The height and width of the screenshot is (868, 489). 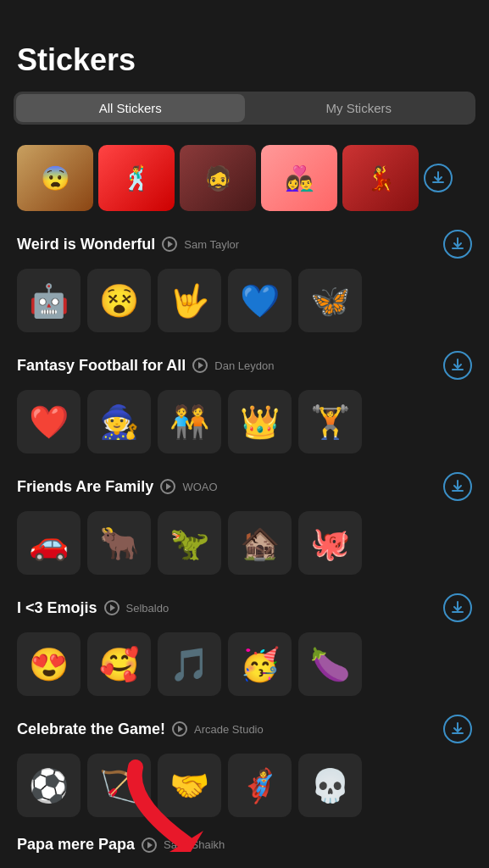 What do you see at coordinates (49, 542) in the screenshot?
I see `sticker-friends-1: 🚗` at bounding box center [49, 542].